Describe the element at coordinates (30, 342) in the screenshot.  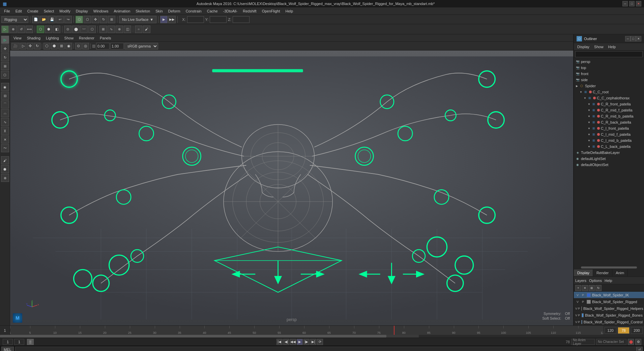
I see `frame-range-indicator: ▒` at that location.